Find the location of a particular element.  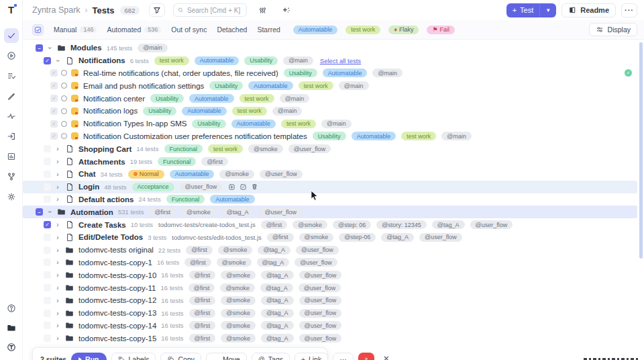

move-button: →Move is located at coordinates (227, 356).